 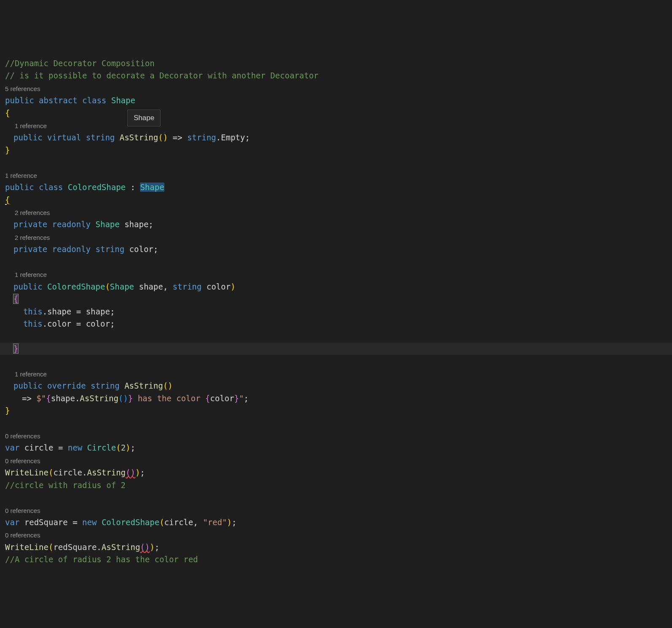 What do you see at coordinates (64, 137) in the screenshot?
I see `keyword-virtual: virtual` at bounding box center [64, 137].